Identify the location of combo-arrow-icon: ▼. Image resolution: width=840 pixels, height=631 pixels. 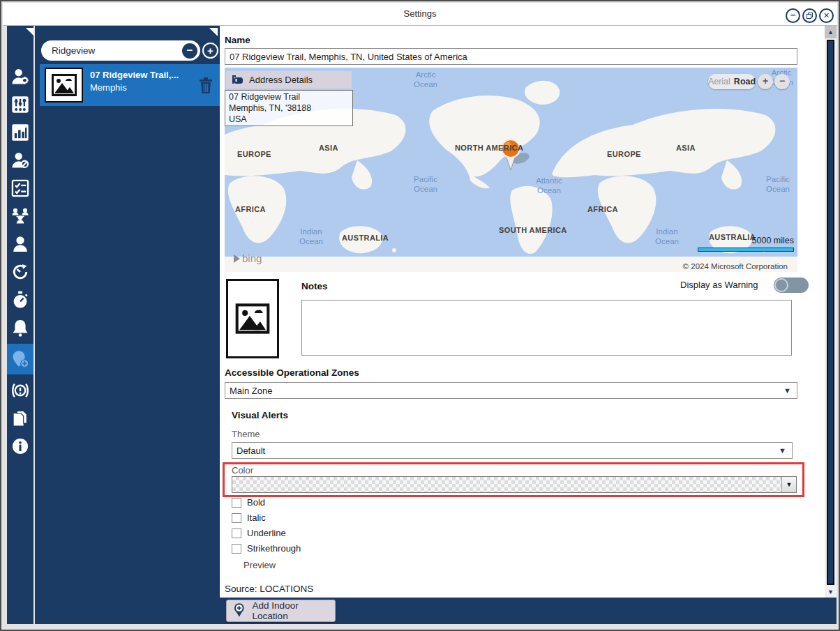
(790, 485).